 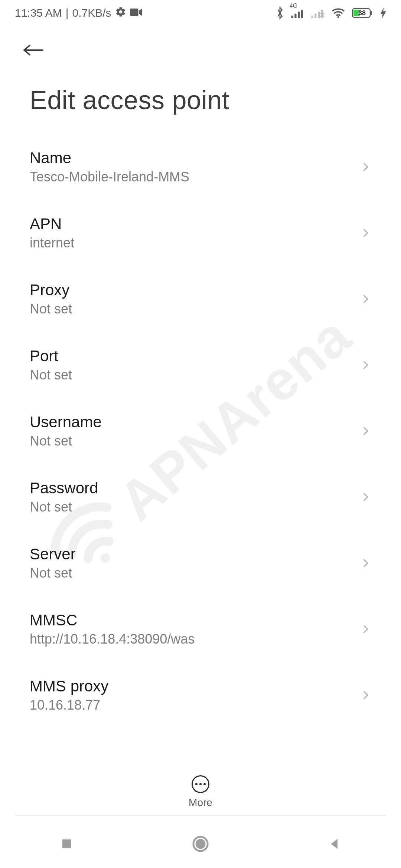 I want to click on setting-row-text: MMS proxy10.16.18.77, so click(x=69, y=695).